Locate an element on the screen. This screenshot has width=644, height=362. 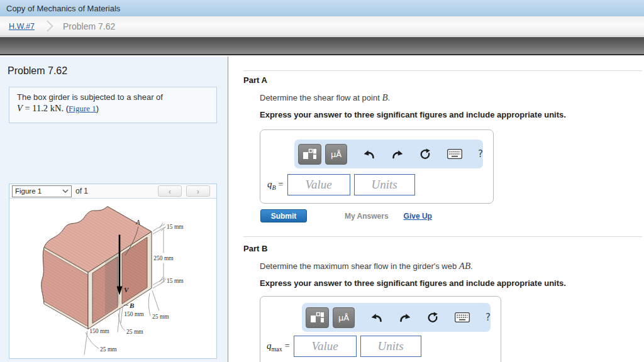
figure-dropdown-value: Figure 1 is located at coordinates (28, 191).